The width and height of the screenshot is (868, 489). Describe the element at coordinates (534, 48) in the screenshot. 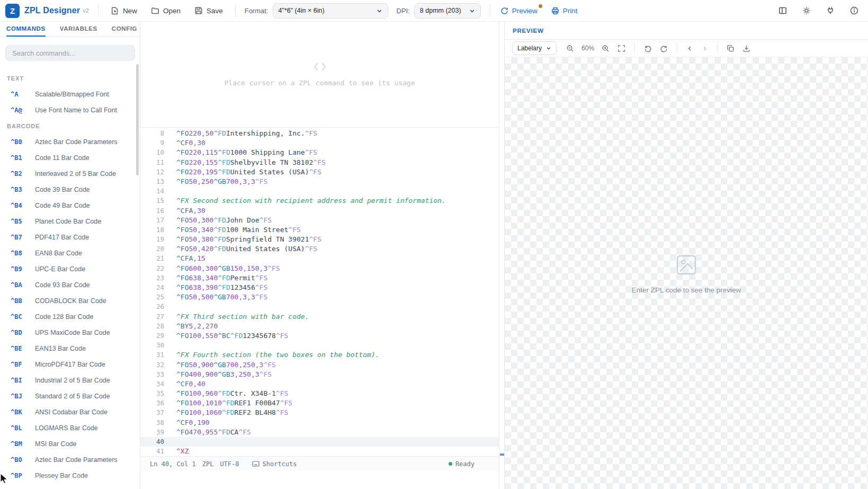

I see `render-engine-select: Labelary` at that location.